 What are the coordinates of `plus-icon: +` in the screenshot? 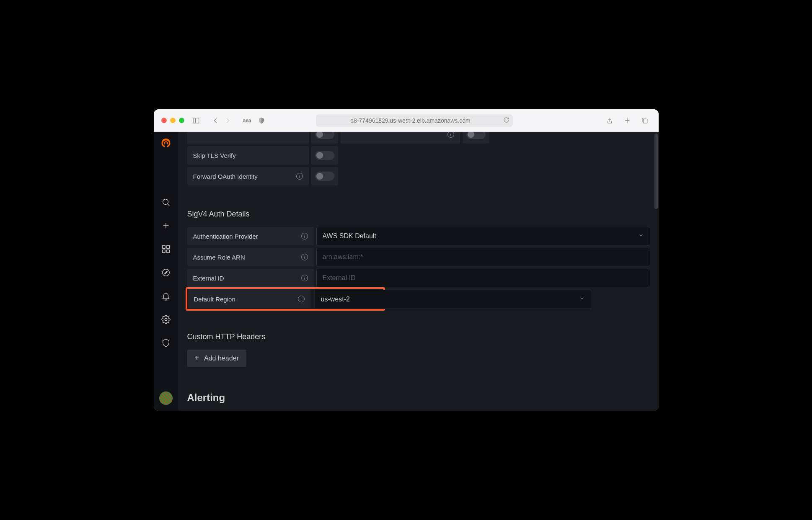 It's located at (197, 358).